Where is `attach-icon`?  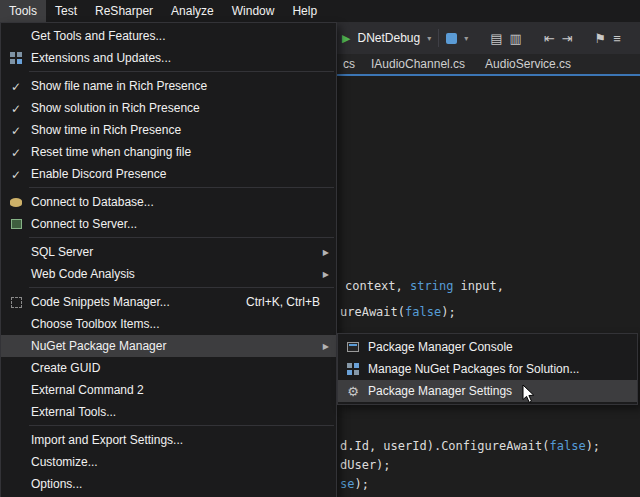
attach-icon is located at coordinates (452, 38).